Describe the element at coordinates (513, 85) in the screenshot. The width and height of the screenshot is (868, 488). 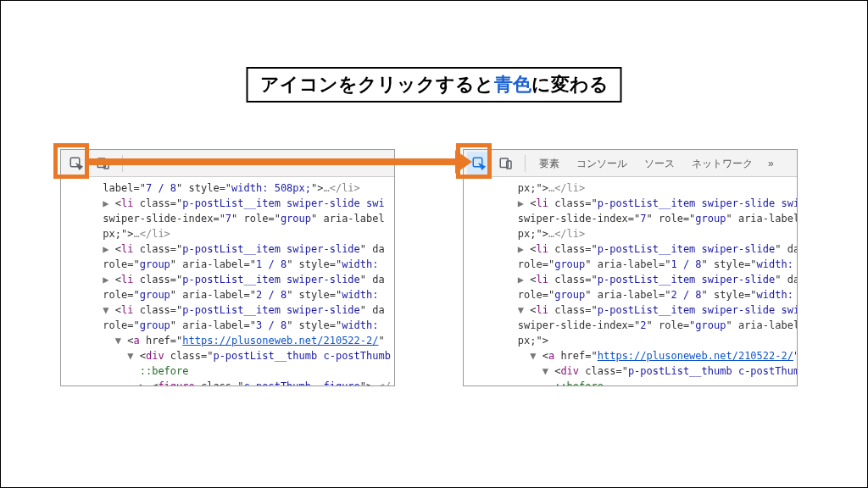
I see `caption-highlight: 青色` at that location.